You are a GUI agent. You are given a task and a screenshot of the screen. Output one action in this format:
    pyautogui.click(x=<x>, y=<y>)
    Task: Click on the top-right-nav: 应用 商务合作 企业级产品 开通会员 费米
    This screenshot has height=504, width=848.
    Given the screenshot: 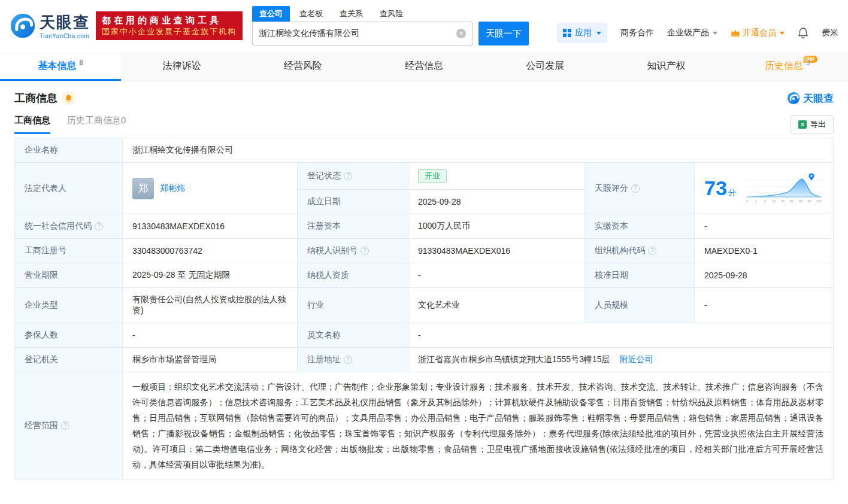 What is the action you would take?
    pyautogui.click(x=698, y=34)
    